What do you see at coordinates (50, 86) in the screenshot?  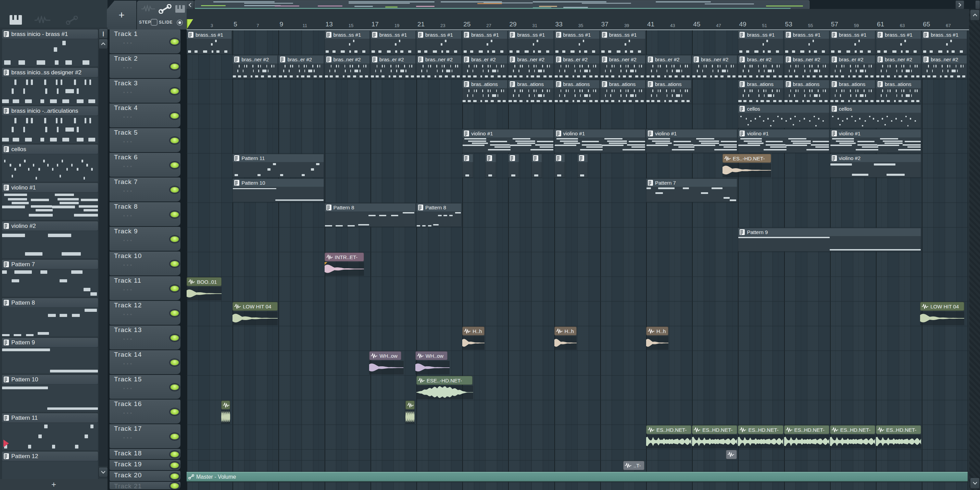 I see `pattern-card: brass inicio..ss designer #2` at bounding box center [50, 86].